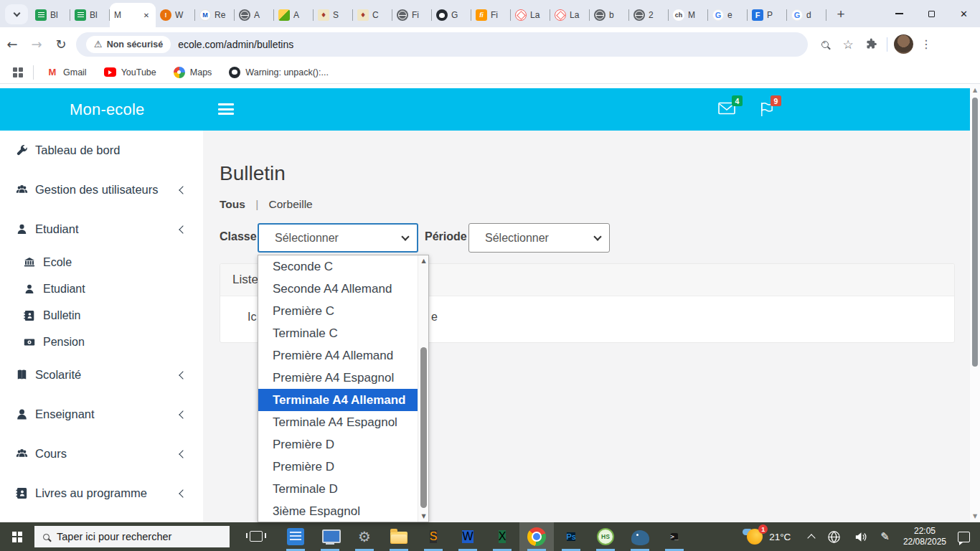 This screenshot has height=551, width=980. I want to click on bookmark-item: Gmail, so click(67, 72).